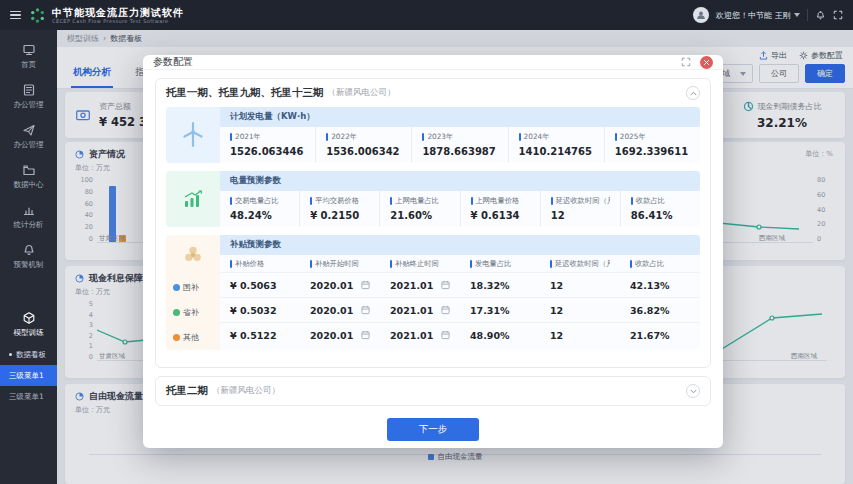 This screenshot has width=853, height=484. What do you see at coordinates (176, 338) in the screenshot?
I see `other-subsidy-icon` at bounding box center [176, 338].